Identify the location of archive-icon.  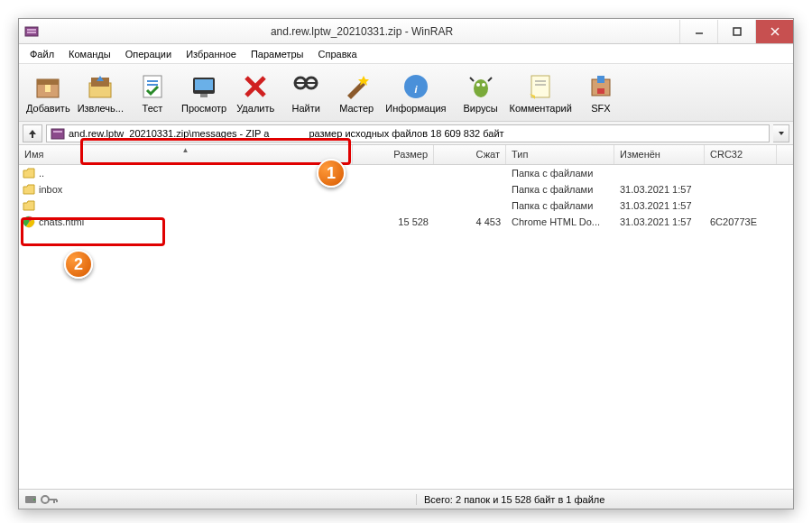
(48, 87).